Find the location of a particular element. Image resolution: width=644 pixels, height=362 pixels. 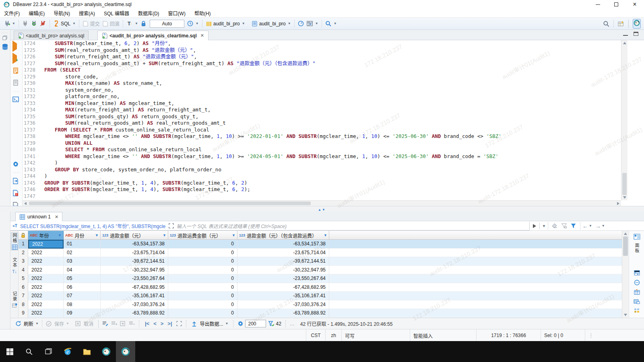

reconnect-button is located at coordinates (34, 24).